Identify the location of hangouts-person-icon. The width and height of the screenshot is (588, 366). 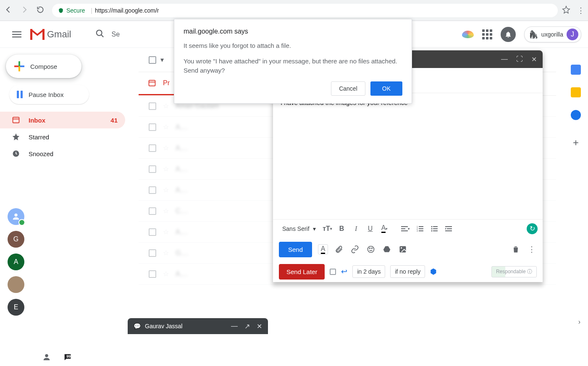
(47, 358).